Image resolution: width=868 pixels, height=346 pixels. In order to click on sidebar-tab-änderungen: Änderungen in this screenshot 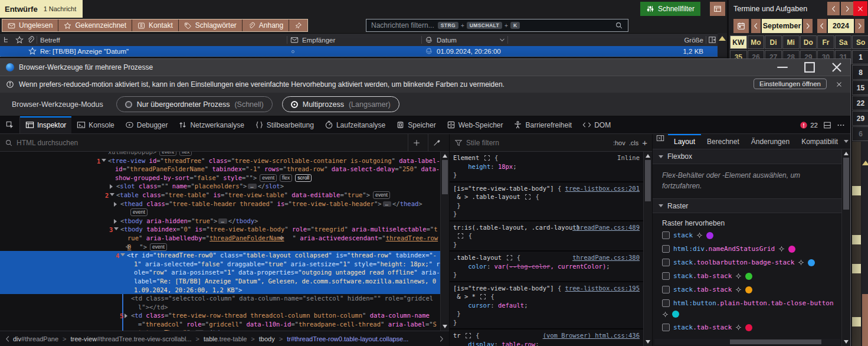, I will do `click(771, 142)`.